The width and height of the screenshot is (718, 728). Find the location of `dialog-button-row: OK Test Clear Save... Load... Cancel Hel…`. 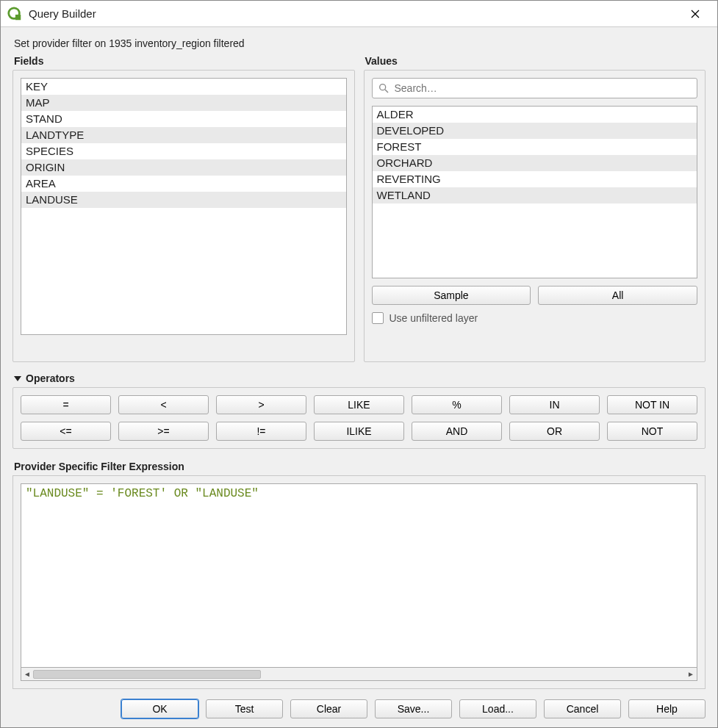

dialog-button-row: OK Test Clear Save... Load... Cancel Hel… is located at coordinates (359, 709).